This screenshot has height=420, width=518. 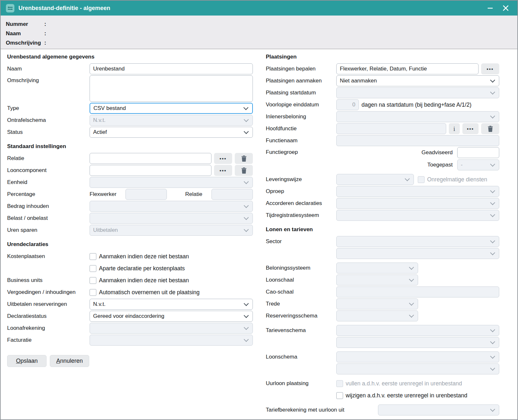 What do you see at coordinates (130, 230) in the screenshot?
I see `row-uren-sparen: Uren sparen Uitbetalen` at bounding box center [130, 230].